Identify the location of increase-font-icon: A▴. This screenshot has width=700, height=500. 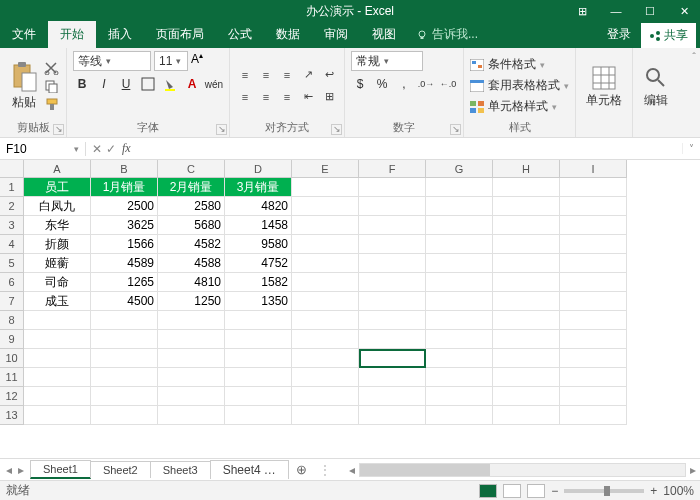
(197, 61).